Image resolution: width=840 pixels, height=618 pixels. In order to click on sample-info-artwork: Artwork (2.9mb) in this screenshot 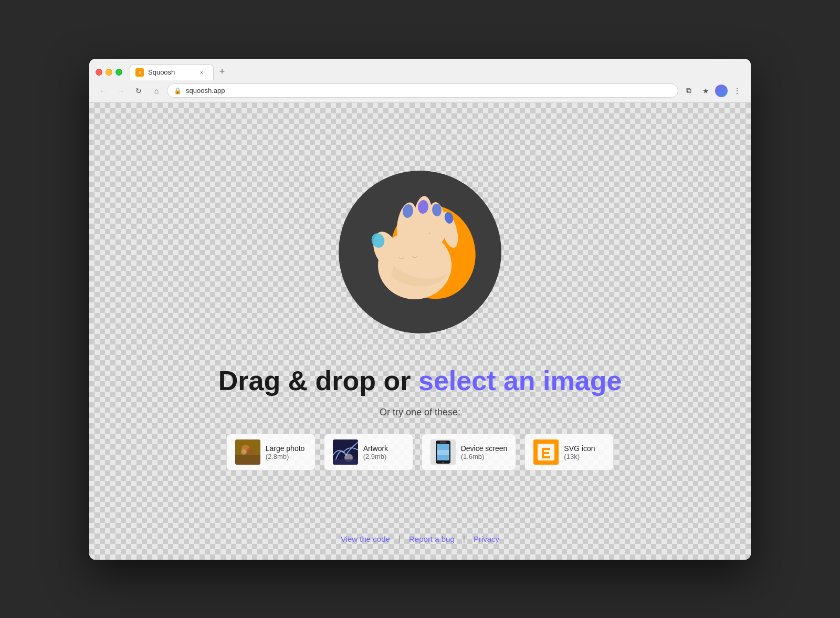, I will do `click(376, 453)`.